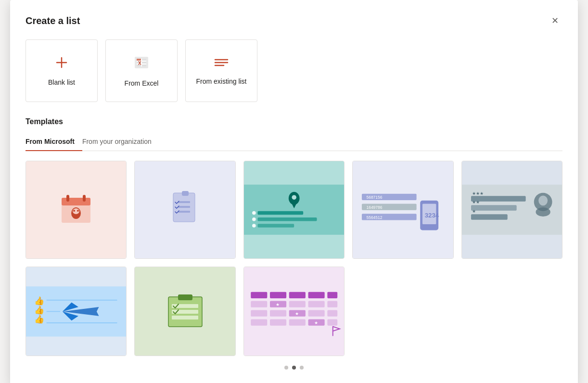 Image resolution: width=588 pixels, height=383 pixels. I want to click on tab-from-org: From your organization, so click(121, 142).